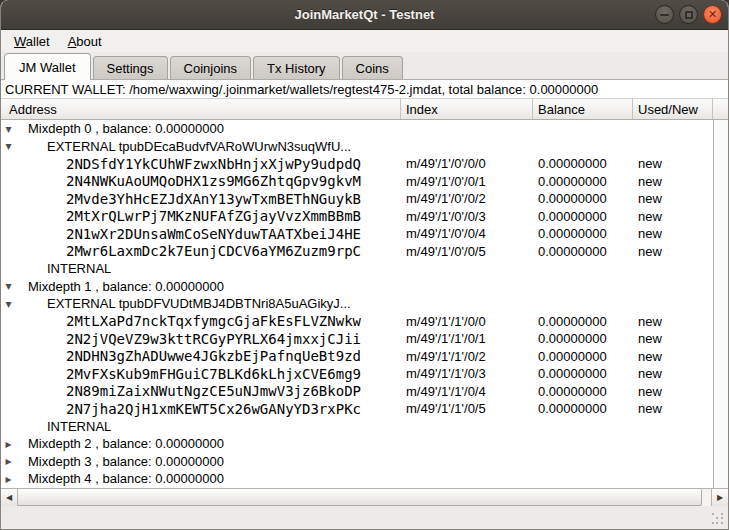 This screenshot has width=729, height=530. I want to click on tree-row: ▸ Mixdepth 4 , balance: 0.00000000, so click(357, 479).